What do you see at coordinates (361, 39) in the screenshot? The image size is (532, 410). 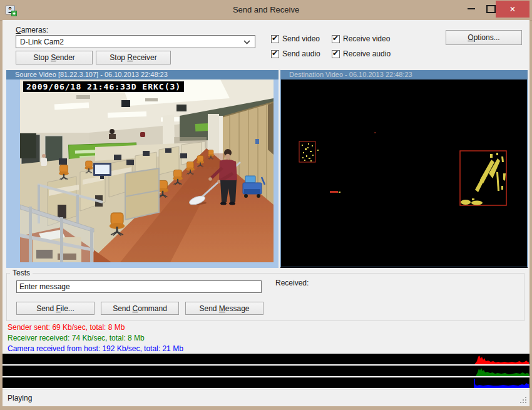 I see `receive-video-checkbox: ✔ Receive video` at bounding box center [361, 39].